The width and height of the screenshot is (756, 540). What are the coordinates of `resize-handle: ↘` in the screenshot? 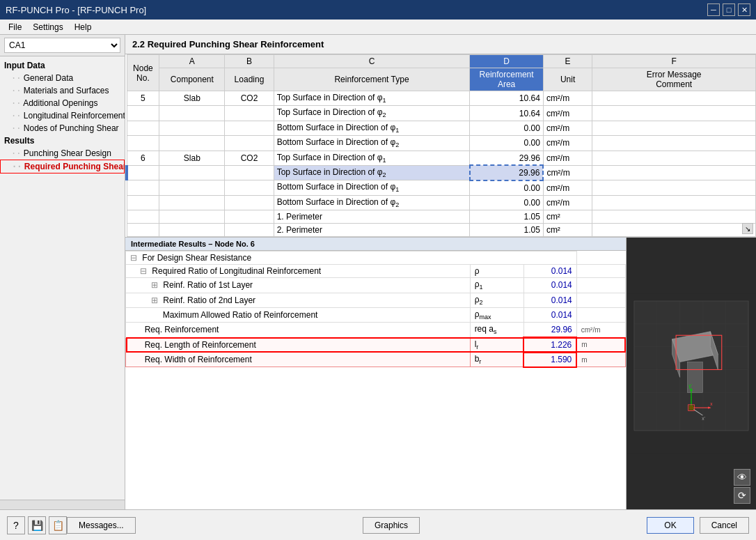 It's located at (748, 229).